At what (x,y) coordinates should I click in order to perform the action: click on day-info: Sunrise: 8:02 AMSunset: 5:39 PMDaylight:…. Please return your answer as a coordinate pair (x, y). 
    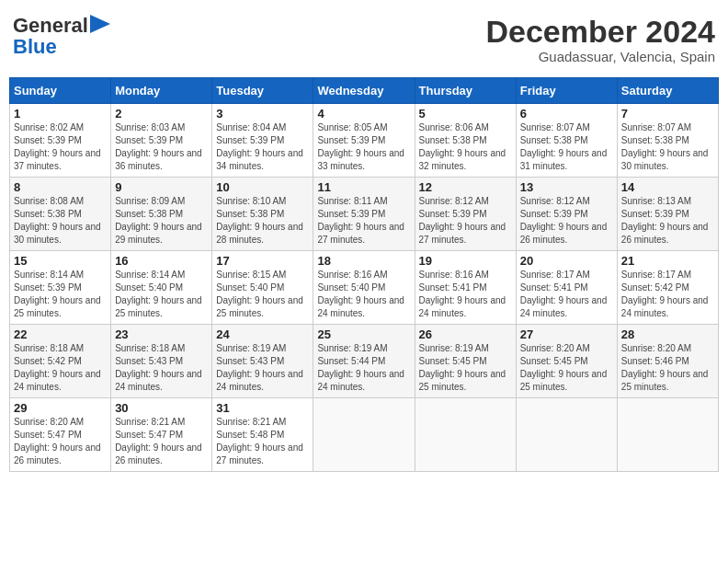
    Looking at the image, I should click on (61, 147).